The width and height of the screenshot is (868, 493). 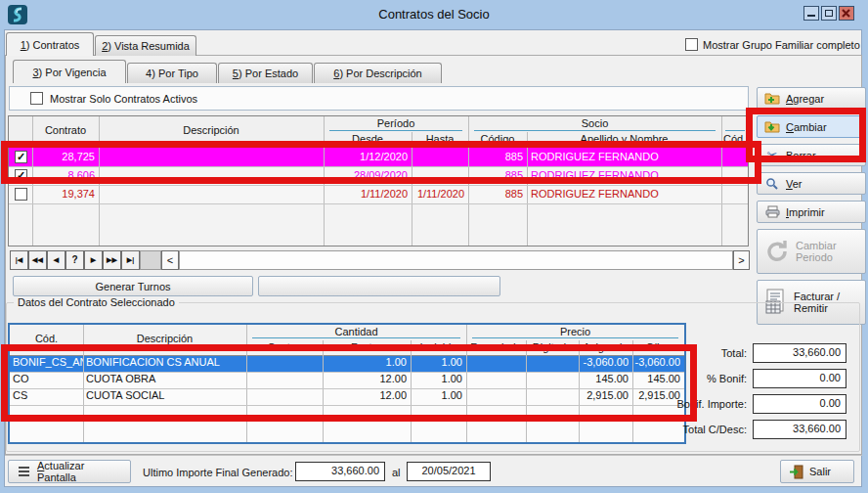 What do you see at coordinates (606, 347) in the screenshot?
I see `col-header-asignado: Asignado` at bounding box center [606, 347].